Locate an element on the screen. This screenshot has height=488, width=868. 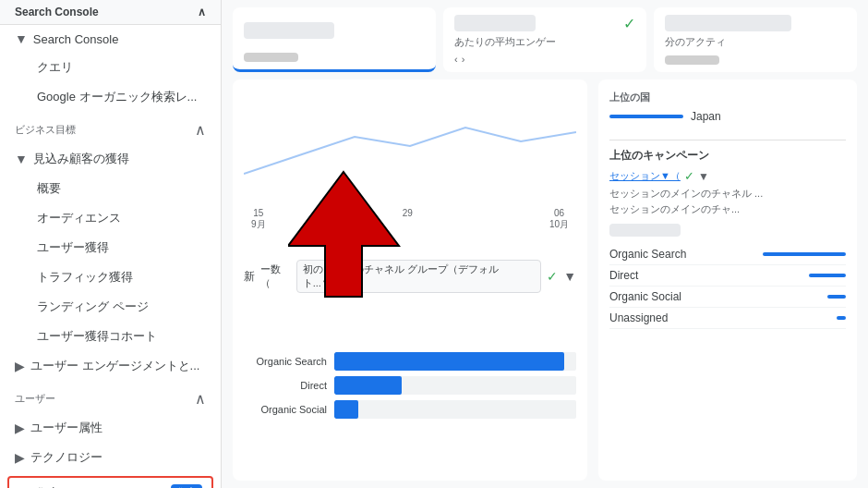
country-section: 上位の国 Japan is located at coordinates (728, 111).